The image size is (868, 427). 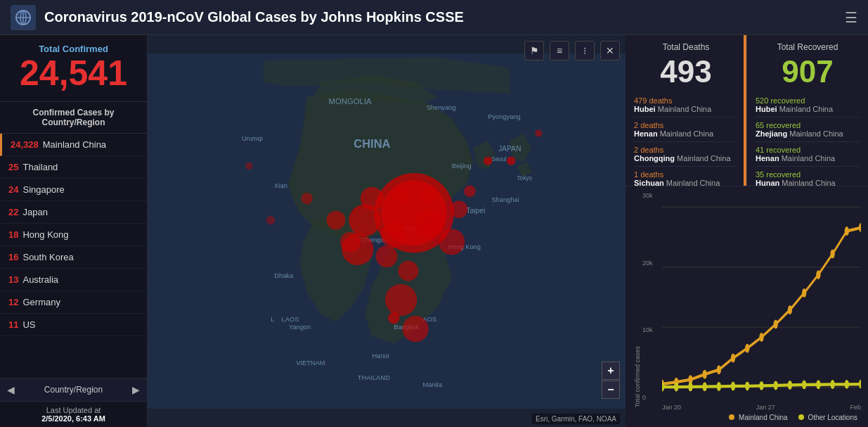 I want to click on zoom-out-button: −, so click(x=611, y=390).